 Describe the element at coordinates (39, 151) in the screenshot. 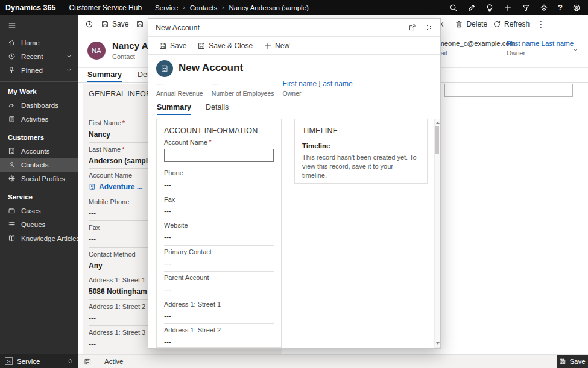

I see `sidebar-item-accounts: Accounts` at that location.